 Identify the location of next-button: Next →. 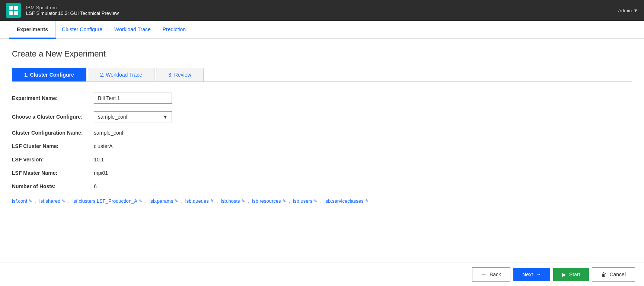
(532, 274).